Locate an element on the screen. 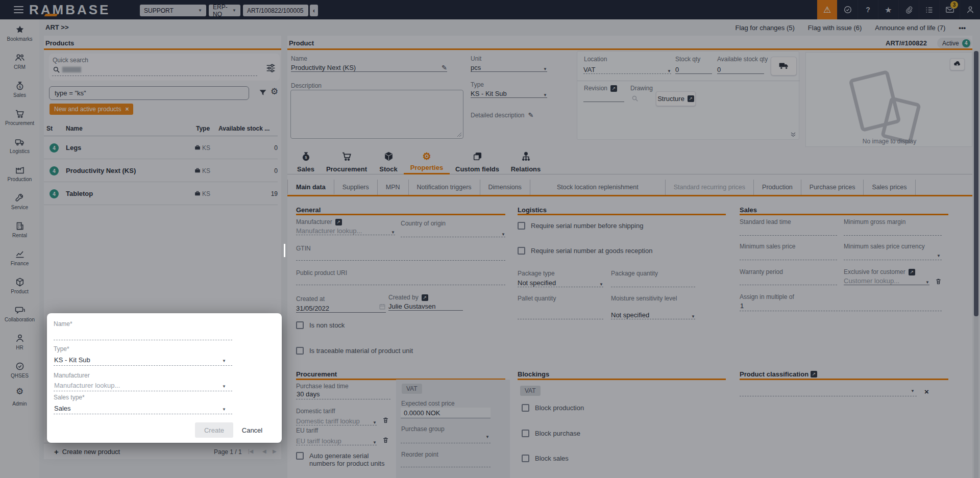 The image size is (980, 478). modal-manufacturer-select: Manufacturer lookup... ▼ is located at coordinates (143, 386).